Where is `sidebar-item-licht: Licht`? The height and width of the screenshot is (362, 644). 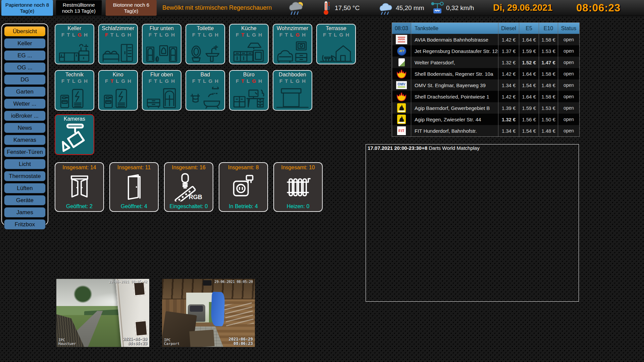 sidebar-item-licht: Licht is located at coordinates (25, 164).